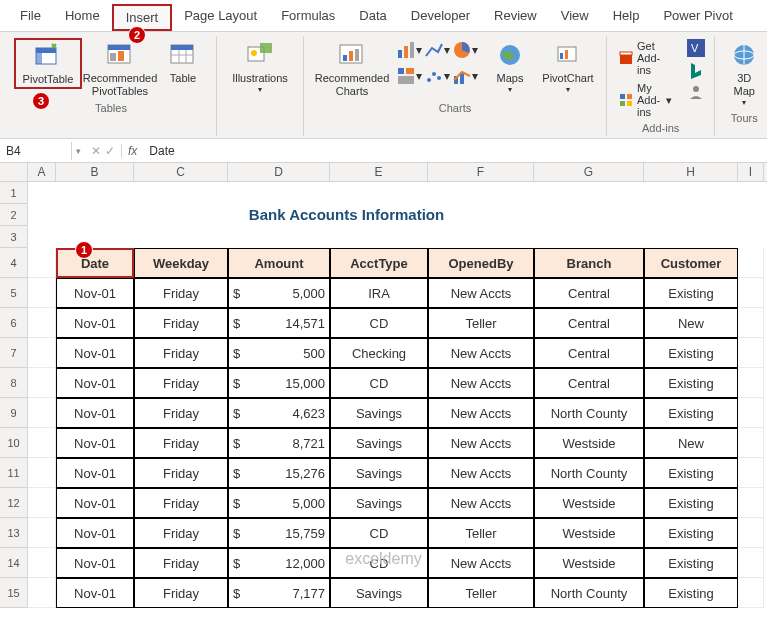  Describe the element at coordinates (589, 473) in the screenshot. I see `table-cell: North County` at that location.